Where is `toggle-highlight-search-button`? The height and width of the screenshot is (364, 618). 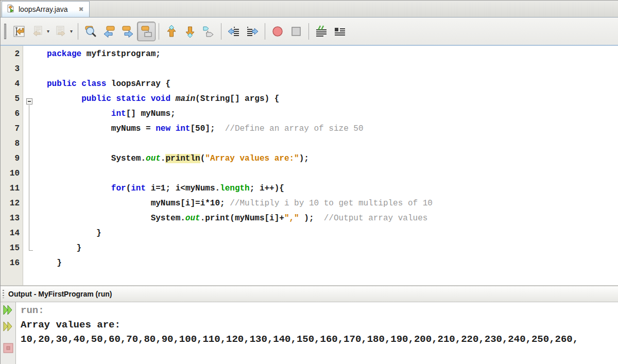
toggle-highlight-search-button is located at coordinates (146, 31).